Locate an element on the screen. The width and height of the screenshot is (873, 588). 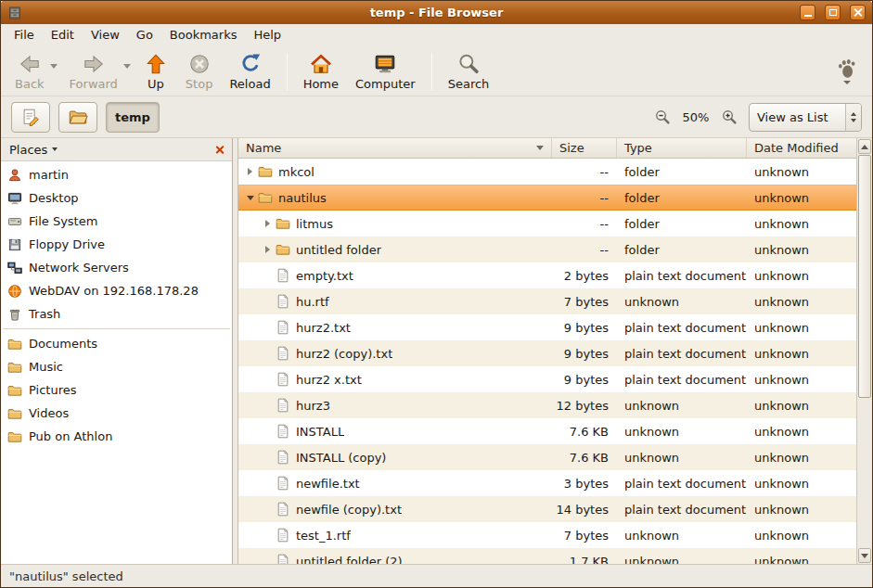
column-header-name: Name is located at coordinates (395, 148).